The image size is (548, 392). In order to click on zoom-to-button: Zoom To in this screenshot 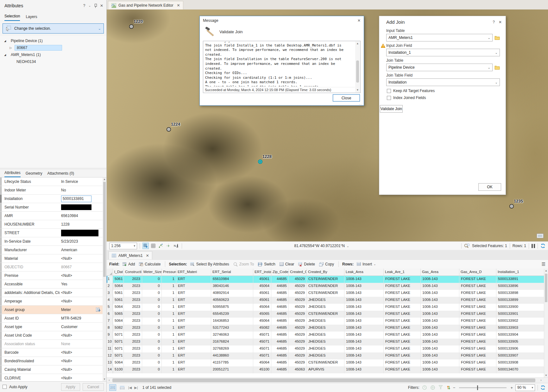, I will do `click(244, 264)`.